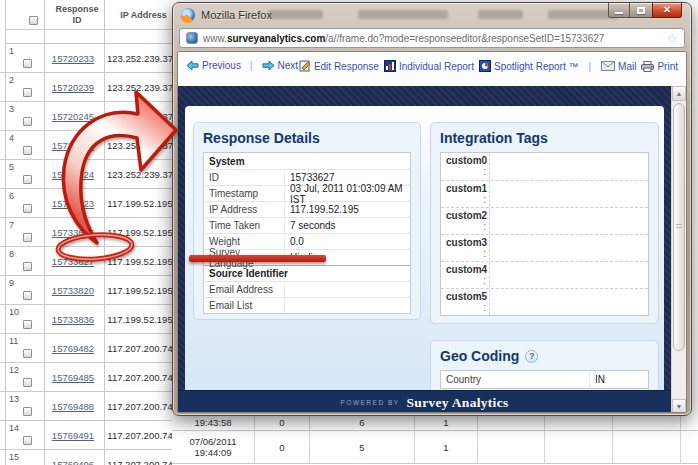 This screenshot has width=698, height=465. Describe the element at coordinates (465, 166) in the screenshot. I see `tag-label: custom0 :` at that location.